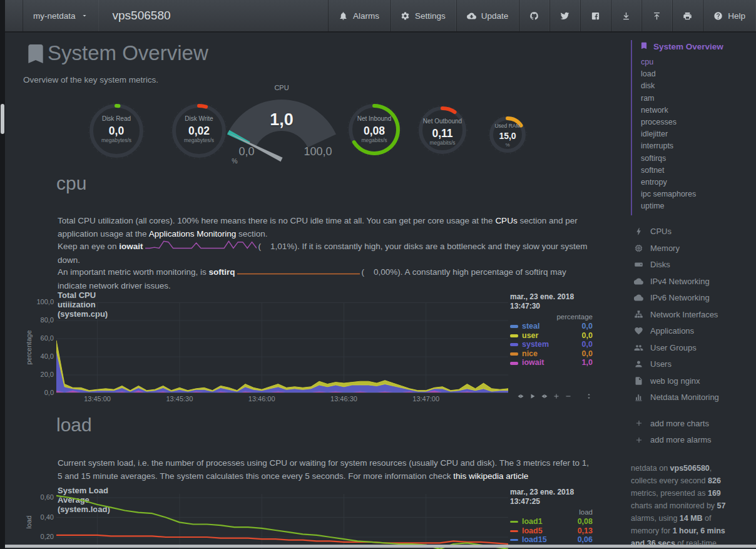  I want to click on sidebar-item-cpus: CPUs, so click(693, 232).